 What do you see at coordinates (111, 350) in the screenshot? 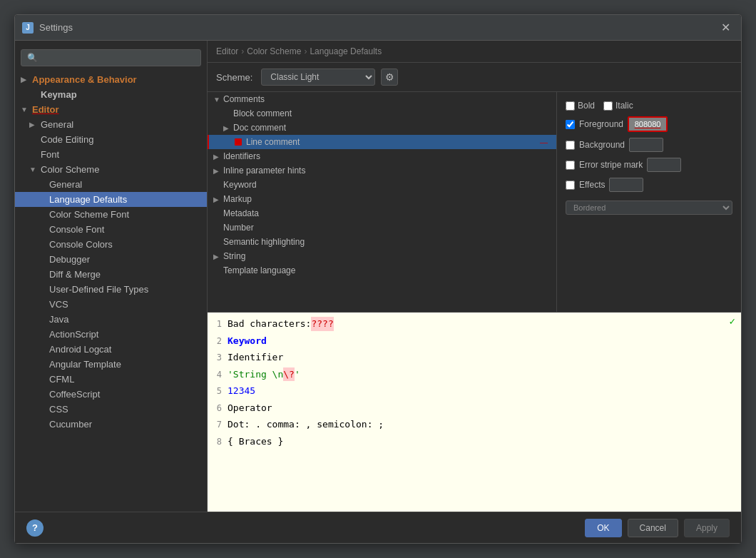
I see `sidebar-item-android-logcat: Android Logcat` at bounding box center [111, 350].